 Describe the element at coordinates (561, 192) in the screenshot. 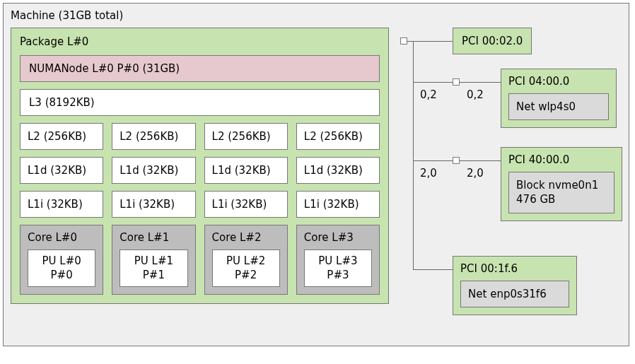

I see `os-device: Block nvme0n1 476 GB` at that location.